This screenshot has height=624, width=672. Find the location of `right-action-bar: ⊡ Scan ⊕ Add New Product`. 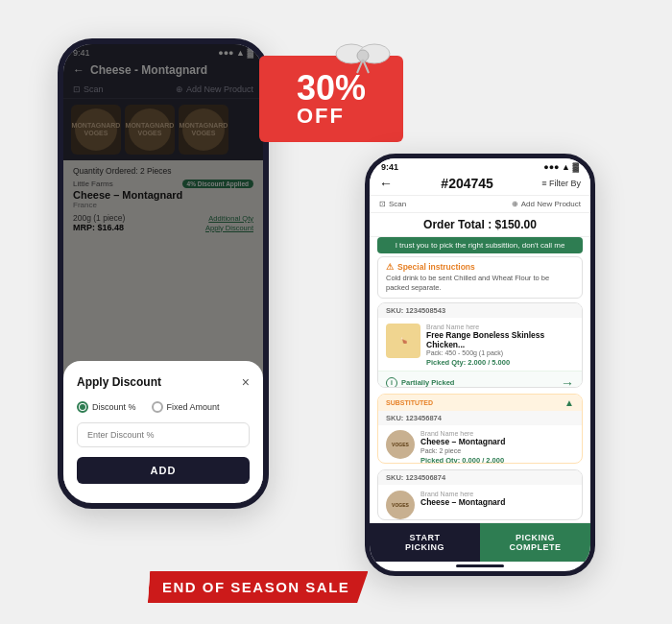

right-action-bar: ⊡ Scan ⊕ Add New Product is located at coordinates (480, 204).